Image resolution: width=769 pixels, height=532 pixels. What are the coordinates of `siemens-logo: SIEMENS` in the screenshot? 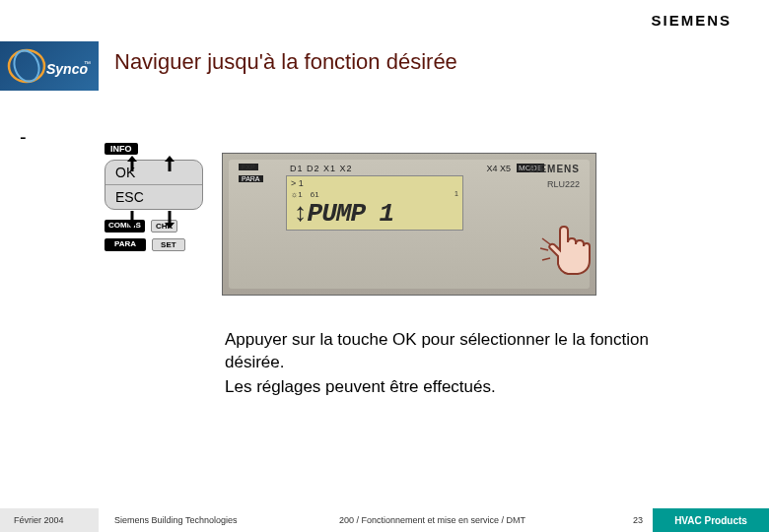 It's located at (691, 20).